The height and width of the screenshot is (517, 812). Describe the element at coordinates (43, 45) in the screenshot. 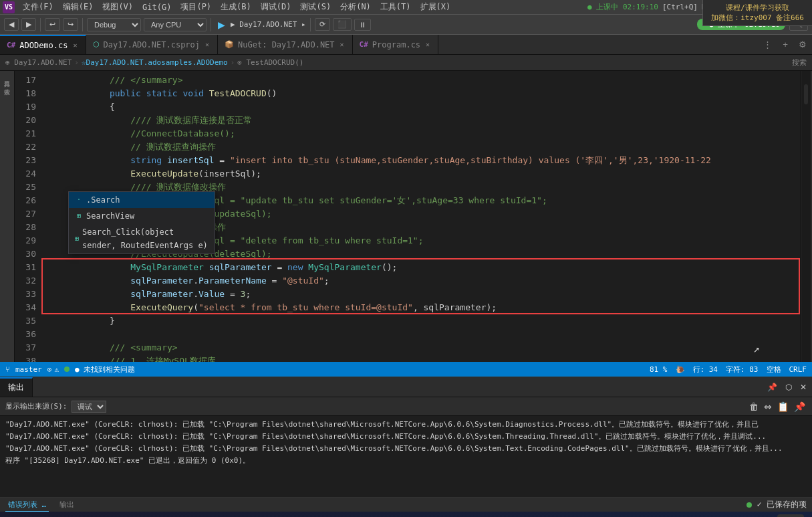

I see `tab-label-adodemo: ADODemo.cs` at that location.